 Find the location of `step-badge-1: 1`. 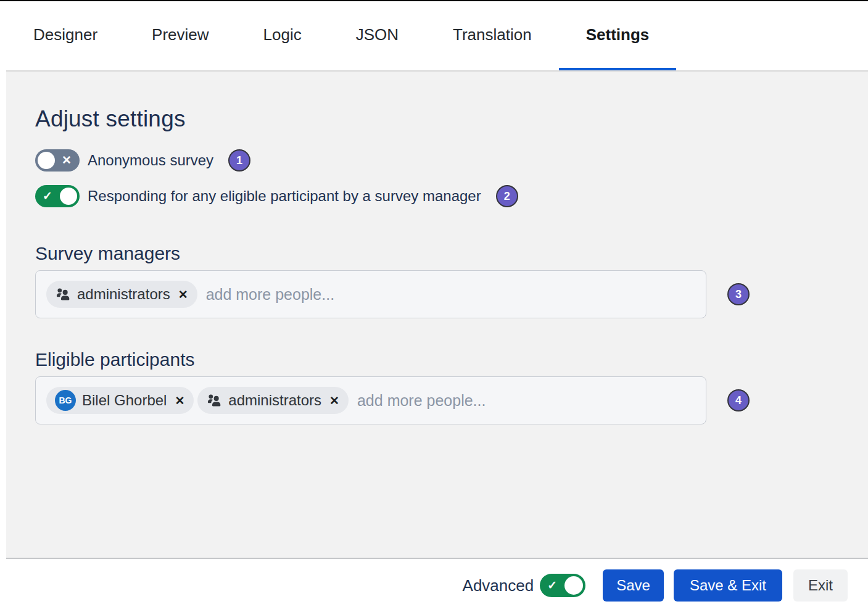

step-badge-1: 1 is located at coordinates (239, 160).